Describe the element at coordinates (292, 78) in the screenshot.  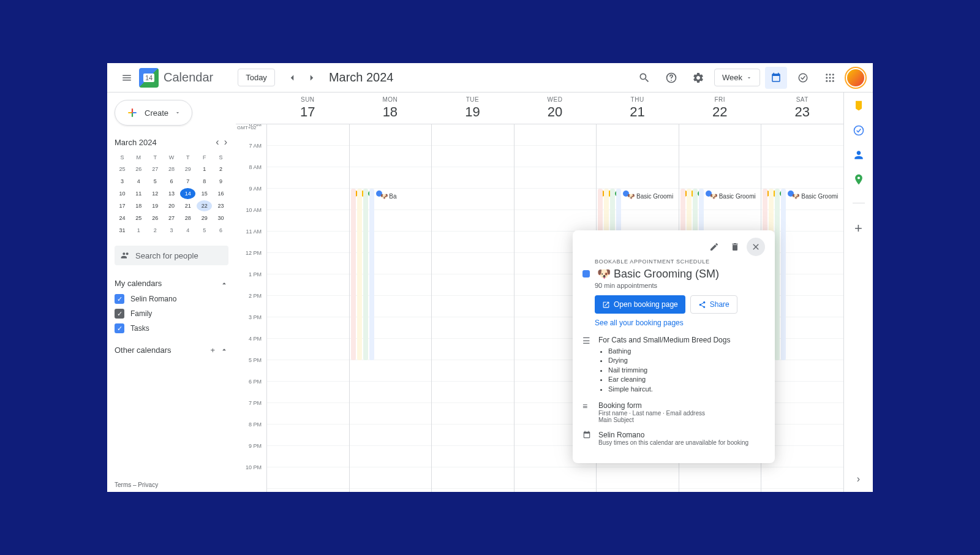
I see `prev-week-button` at that location.